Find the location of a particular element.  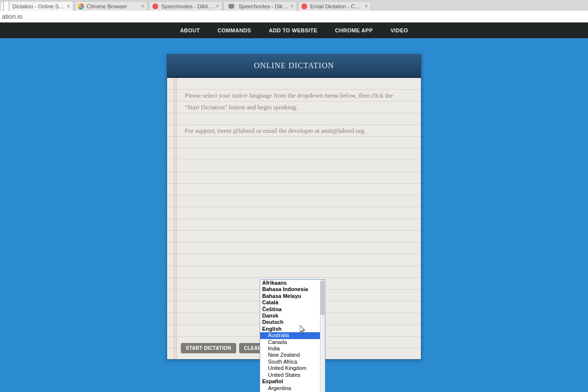

language-dropdown: AfrikaansBahasa IndonesiaBahasa MelayuCa… is located at coordinates (293, 336).